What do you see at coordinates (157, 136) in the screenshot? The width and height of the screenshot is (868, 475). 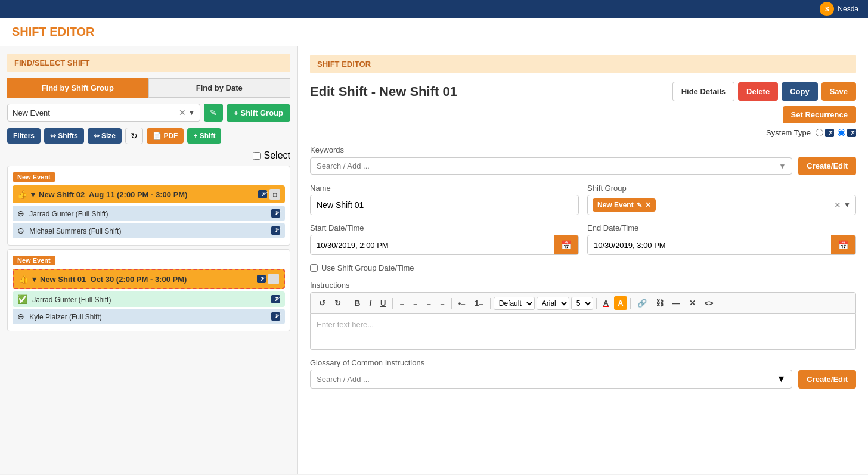 I see `pdf-icon: 📄` at bounding box center [157, 136].